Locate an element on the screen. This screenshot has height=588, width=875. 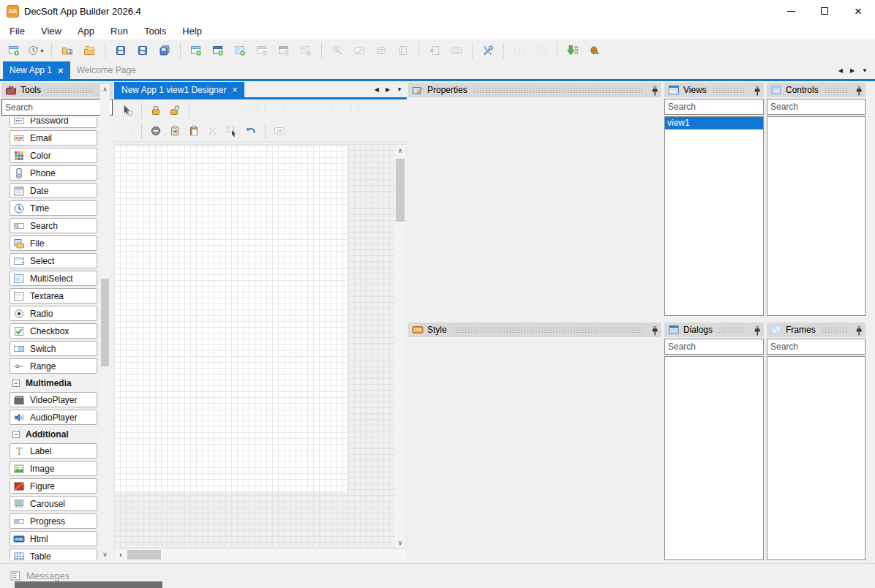
messages-scroll-thumb is located at coordinates (89, 585).